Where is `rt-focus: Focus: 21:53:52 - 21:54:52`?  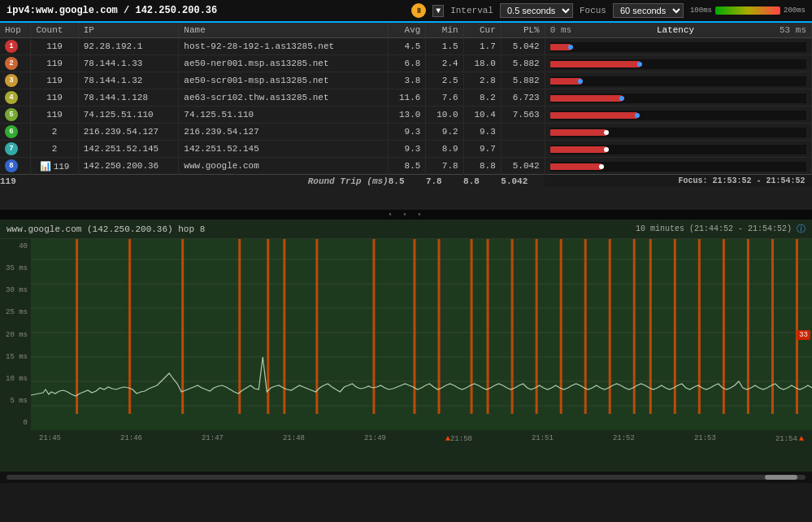
rt-focus: Focus: 21:53:52 - 21:54:52 is located at coordinates (678, 181).